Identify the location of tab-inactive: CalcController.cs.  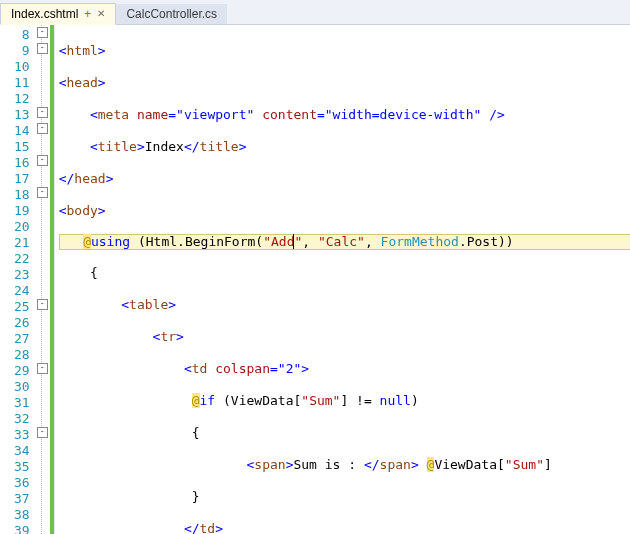
(172, 14).